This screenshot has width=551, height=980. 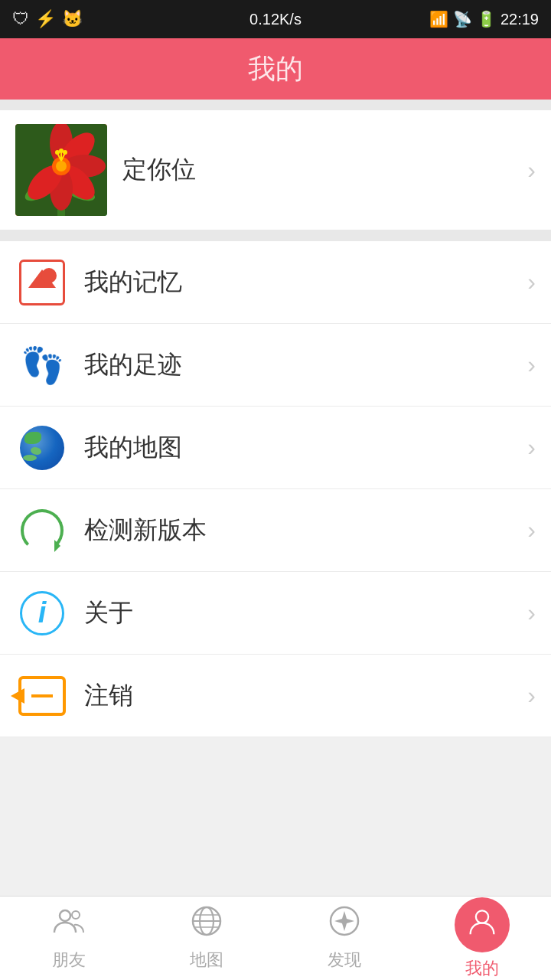 I want to click on menu-item-about: i 关于 ›, so click(x=276, y=613).